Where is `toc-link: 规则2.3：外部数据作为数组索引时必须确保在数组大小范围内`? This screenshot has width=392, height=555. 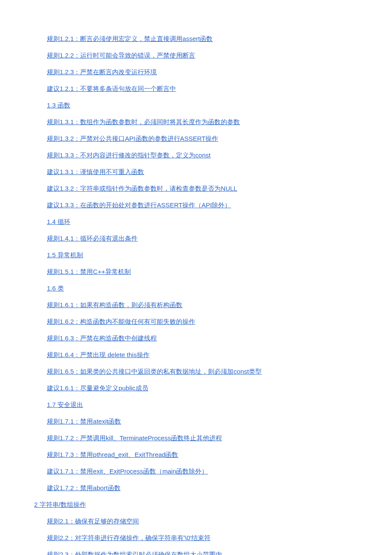
toc-link: 规则2.3：外部数据作为数组索引时必须确保在数组大小范围内 is located at coordinates (135, 553).